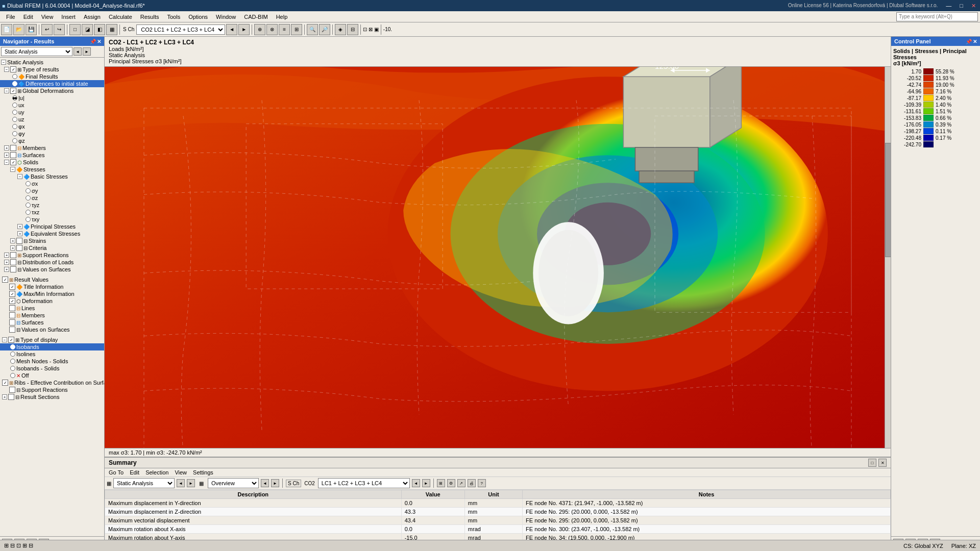 This screenshot has height=551, width=980. Describe the element at coordinates (52, 91) in the screenshot. I see `nav-global-deform: − ✓ ⊞ Global Deformations` at that location.